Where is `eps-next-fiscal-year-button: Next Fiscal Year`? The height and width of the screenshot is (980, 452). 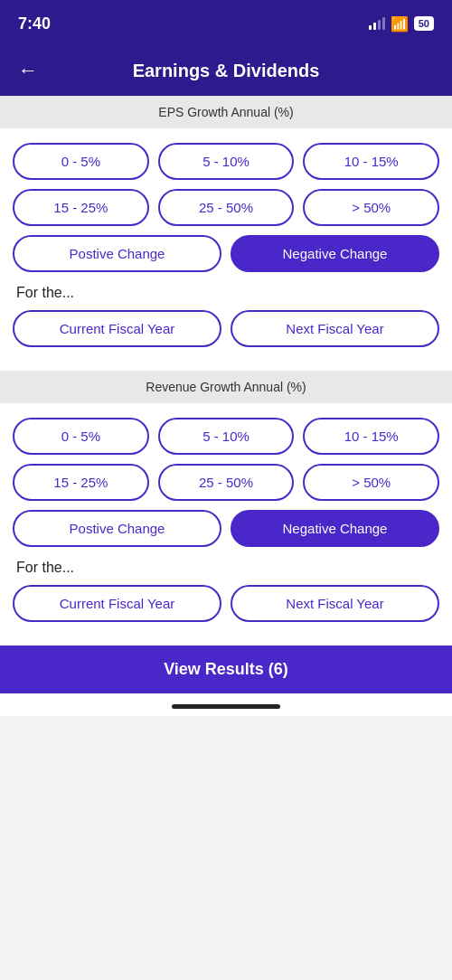
eps-next-fiscal-year-button: Next Fiscal Year is located at coordinates (334, 329).